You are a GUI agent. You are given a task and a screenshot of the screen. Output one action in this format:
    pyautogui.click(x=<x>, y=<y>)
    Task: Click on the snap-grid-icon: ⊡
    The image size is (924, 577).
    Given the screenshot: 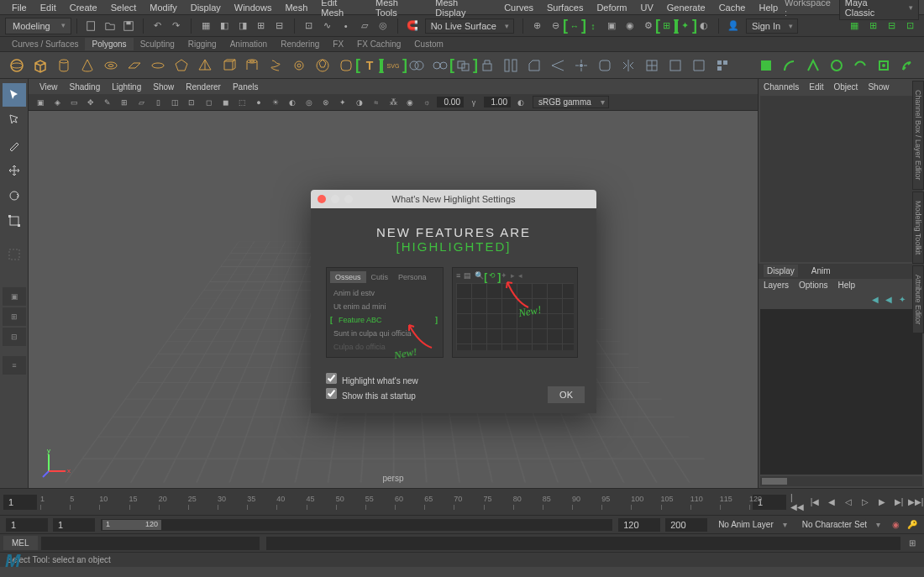 What is the action you would take?
    pyautogui.click(x=309, y=26)
    